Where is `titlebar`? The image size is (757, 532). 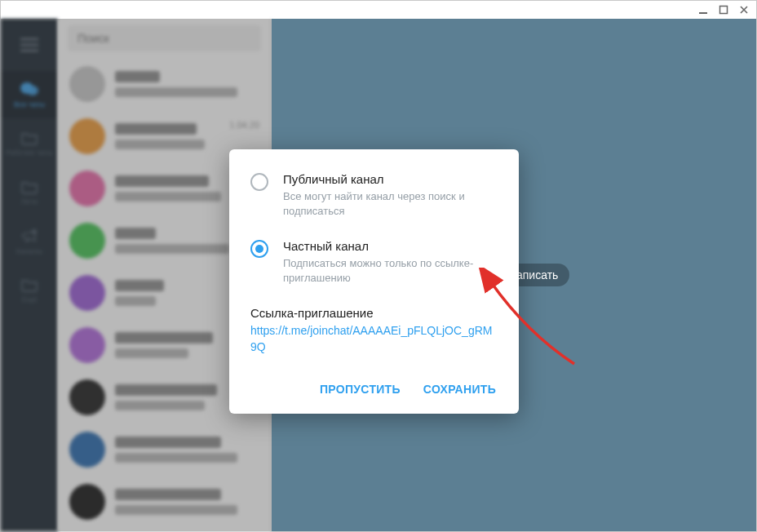 titlebar is located at coordinates (378, 10).